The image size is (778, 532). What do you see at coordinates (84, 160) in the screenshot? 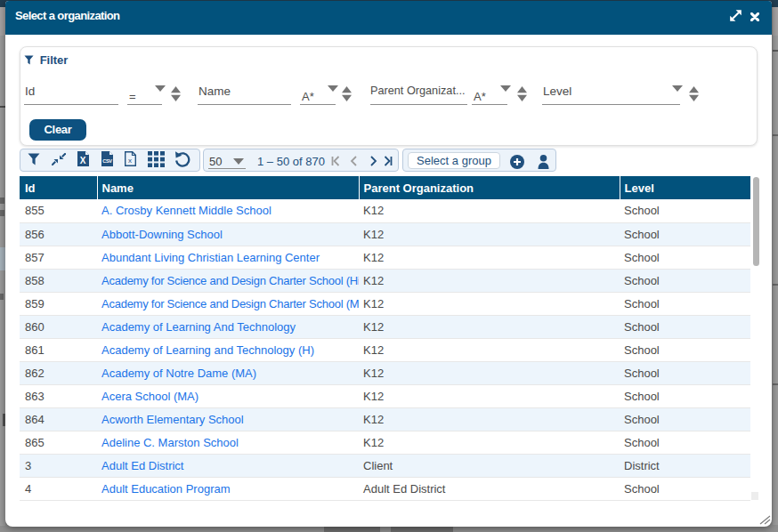
I see `svg-text: X` at bounding box center [84, 160].